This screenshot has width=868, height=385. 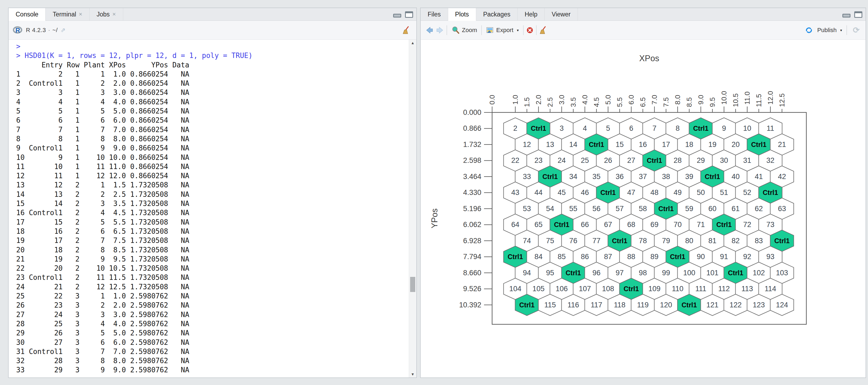 What do you see at coordinates (538, 193) in the screenshot?
I see `hex-cell-label: 44` at bounding box center [538, 193].